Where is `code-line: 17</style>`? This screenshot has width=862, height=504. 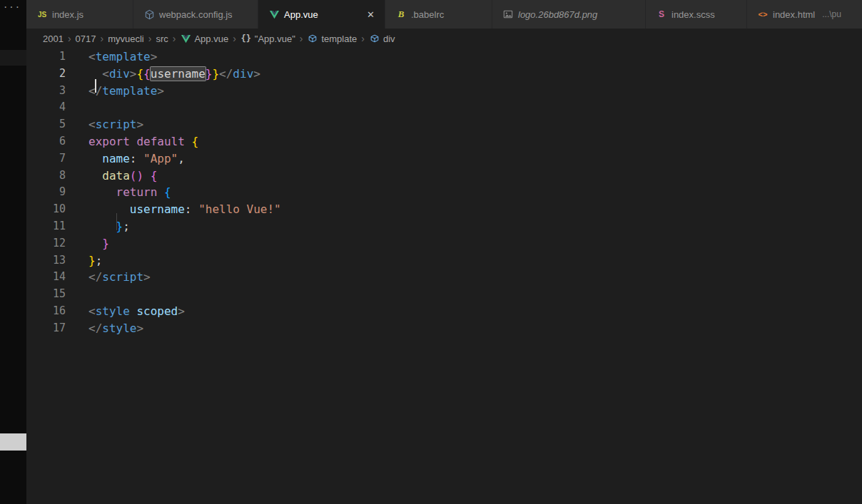
code-line: 17</style> is located at coordinates (444, 329).